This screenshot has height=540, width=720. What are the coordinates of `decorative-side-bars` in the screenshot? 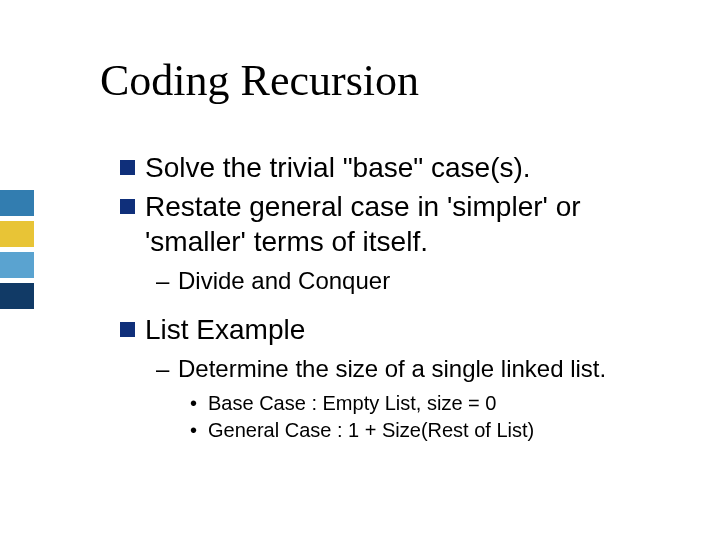 It's located at (17, 252).